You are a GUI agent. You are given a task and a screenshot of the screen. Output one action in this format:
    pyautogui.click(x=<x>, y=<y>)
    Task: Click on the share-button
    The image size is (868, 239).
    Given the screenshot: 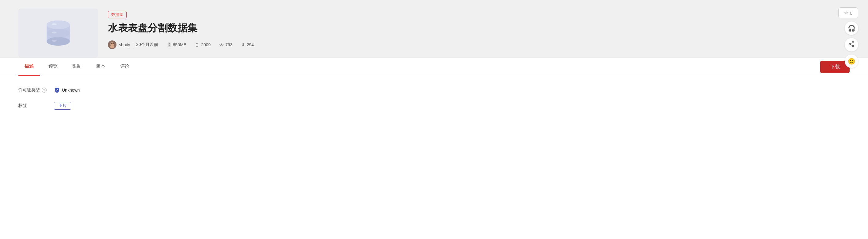 What is the action you would take?
    pyautogui.click(x=851, y=45)
    